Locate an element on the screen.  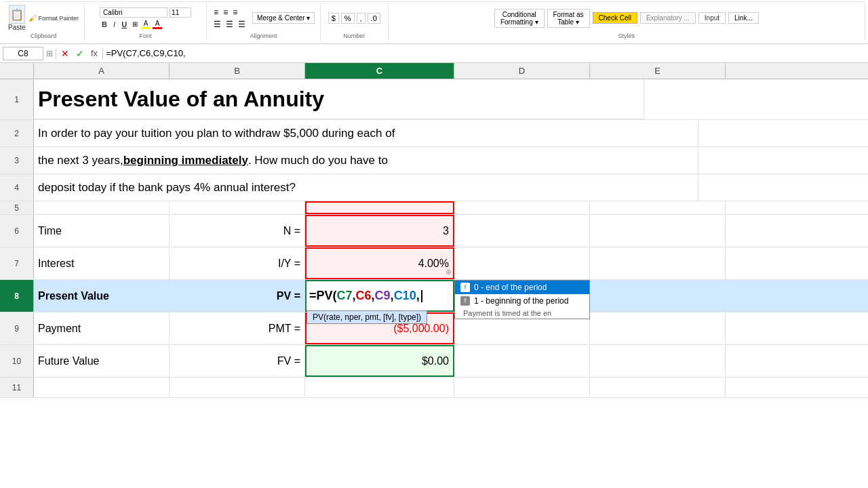
cell-a11 is located at coordinates (102, 388).